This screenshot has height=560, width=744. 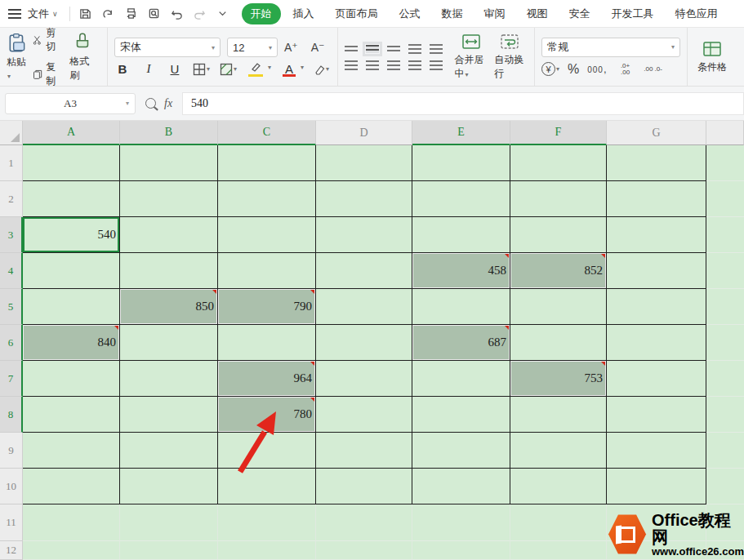 What do you see at coordinates (372, 49) in the screenshot?
I see `align-middle-button` at bounding box center [372, 49].